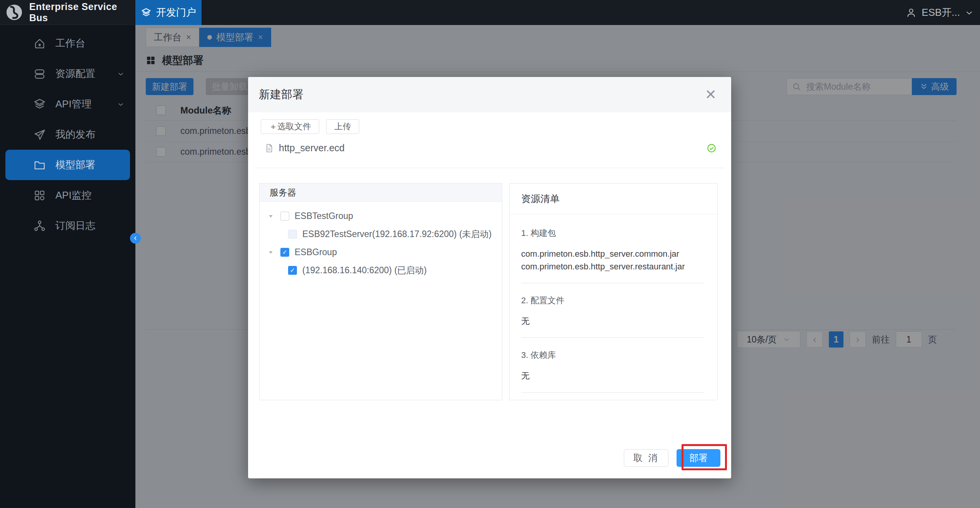 The height and width of the screenshot is (508, 980). Describe the element at coordinates (75, 74) in the screenshot. I see `sidebar-item-label: 资源配置` at that location.